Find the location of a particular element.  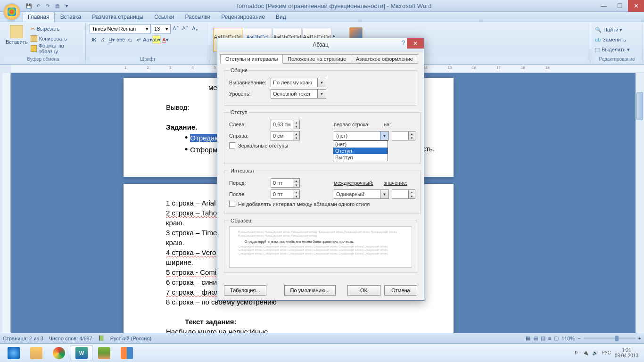

select-button: ⬚Выделить ▾ is located at coordinates (617, 49).